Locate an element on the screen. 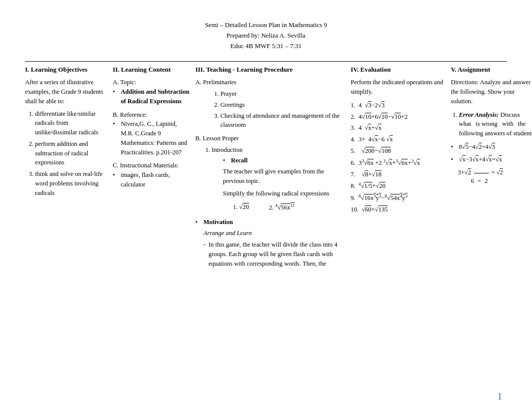 This screenshot has height=417, width=532. sqrt-60: √60 is located at coordinates (367, 210).